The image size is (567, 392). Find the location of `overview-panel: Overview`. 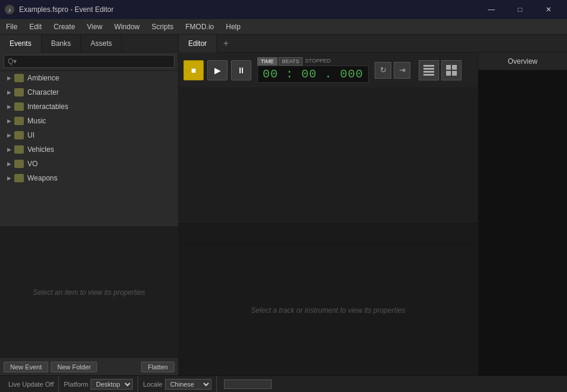

overview-panel: Overview is located at coordinates (522, 214).